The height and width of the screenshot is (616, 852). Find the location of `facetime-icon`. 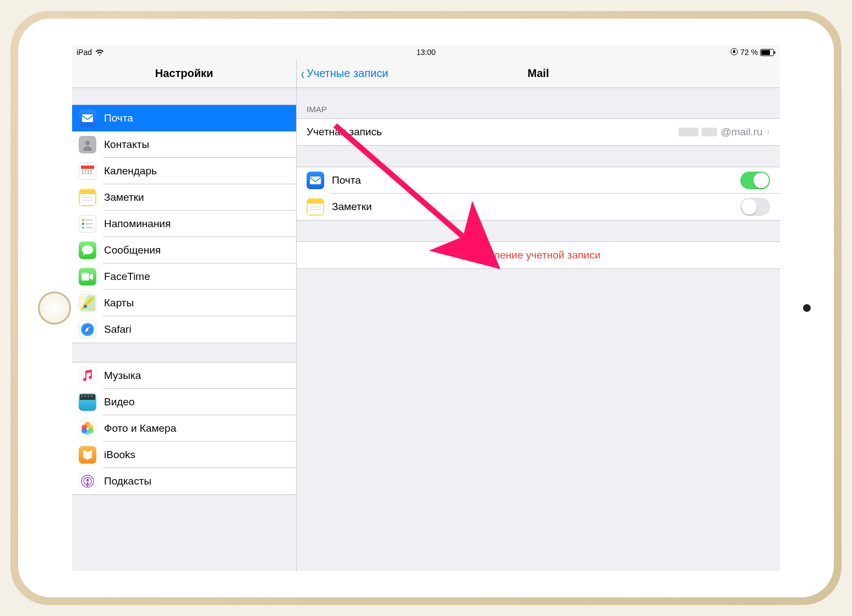

facetime-icon is located at coordinates (88, 277).